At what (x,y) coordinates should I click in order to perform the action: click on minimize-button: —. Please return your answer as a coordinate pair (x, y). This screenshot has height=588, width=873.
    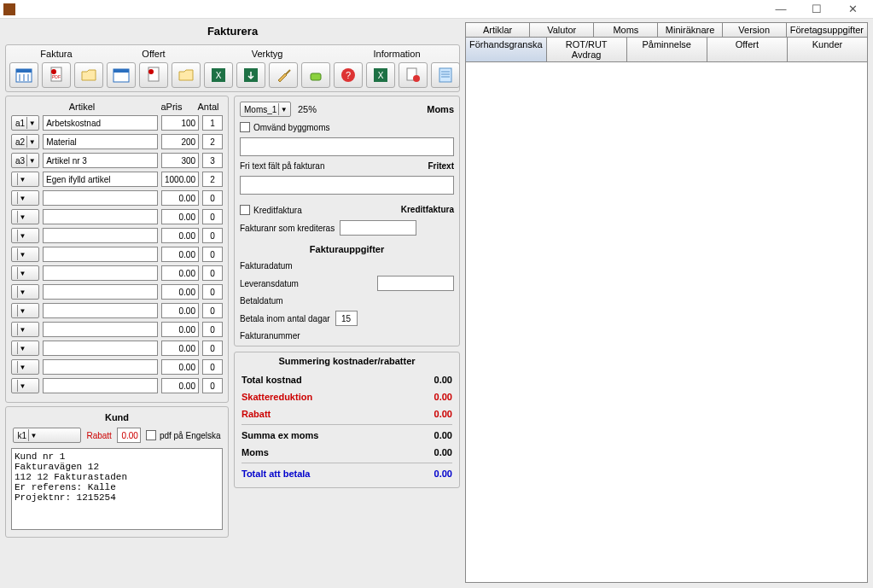
    Looking at the image, I should click on (781, 9).